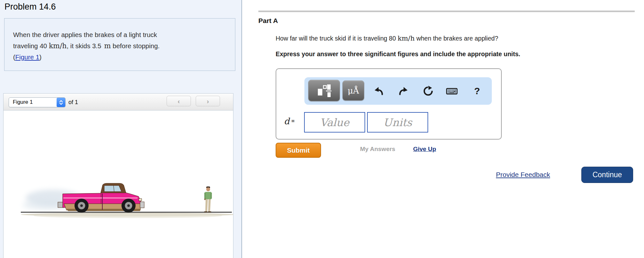  What do you see at coordinates (398, 91) in the screenshot?
I see `math-toolbar: μÅ` at bounding box center [398, 91].